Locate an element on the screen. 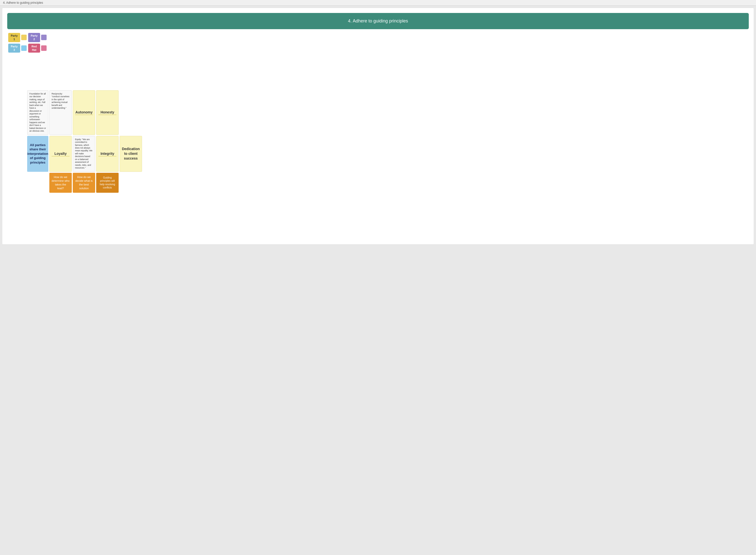 The width and height of the screenshot is (756, 555). autonomy-divider is located at coordinates (84, 115).